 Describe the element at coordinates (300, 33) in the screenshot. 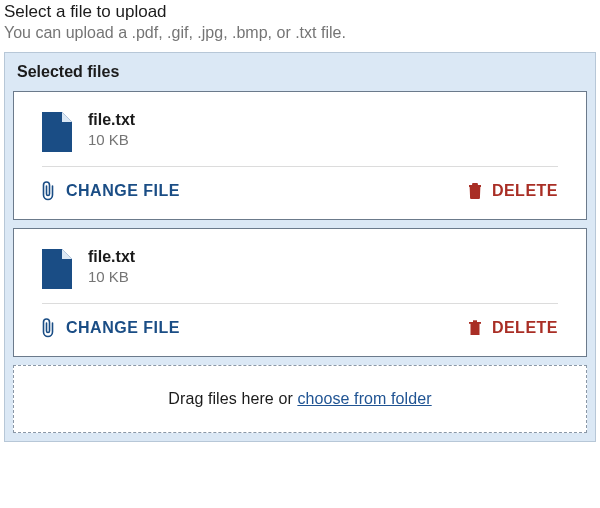

I see `page-hint: You can upload a .pdf, .gif, .jpg, .bmp,…` at that location.